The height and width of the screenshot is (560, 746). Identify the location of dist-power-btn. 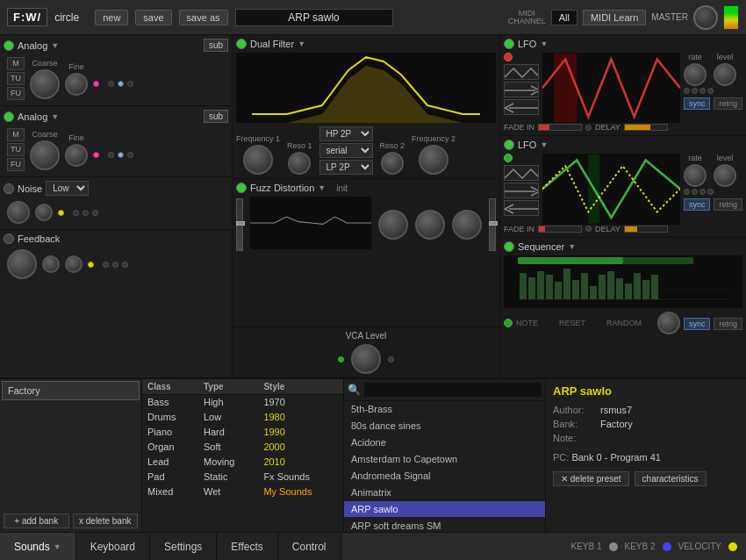
(241, 188).